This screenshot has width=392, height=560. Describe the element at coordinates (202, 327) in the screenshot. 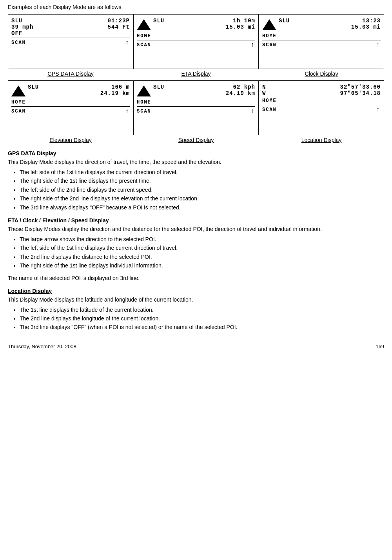

I see `location-bullet-3: The 3rd line displays "OFF" (when a POI …` at that location.